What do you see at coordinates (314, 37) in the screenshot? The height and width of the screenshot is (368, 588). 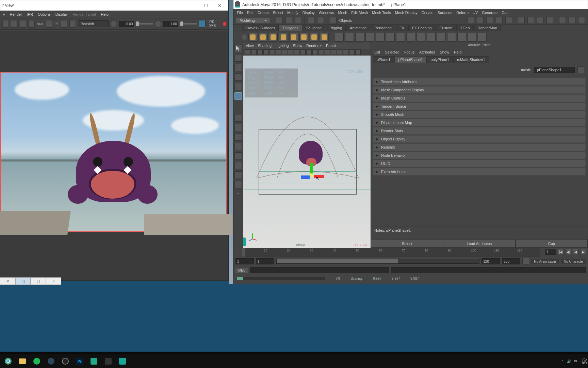 I see `poly-prism-icon` at bounding box center [314, 37].